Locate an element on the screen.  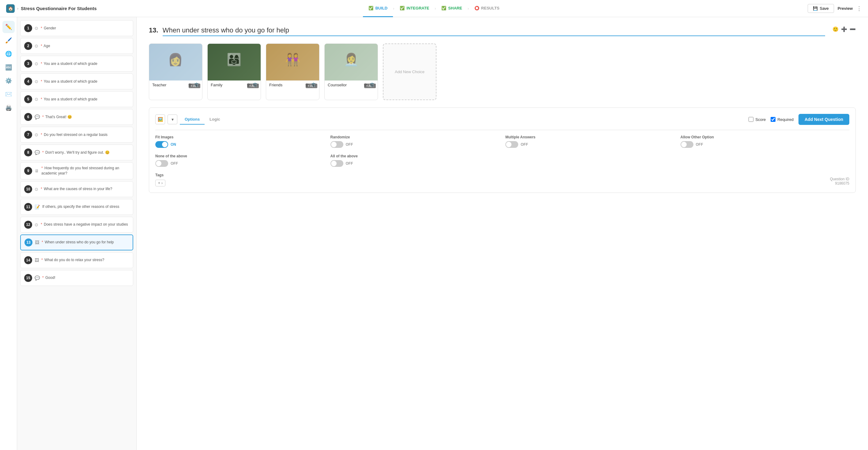
question-list-item-6: 6 💬 * That's Great! 😊 is located at coordinates (77, 117).